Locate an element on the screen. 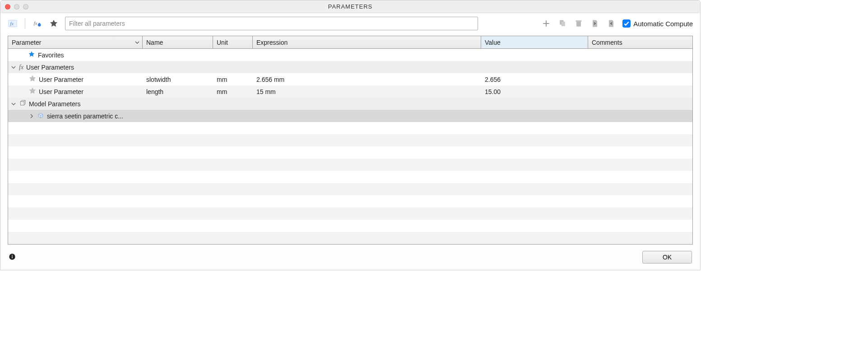  cell-name: slotwidth is located at coordinates (178, 80).